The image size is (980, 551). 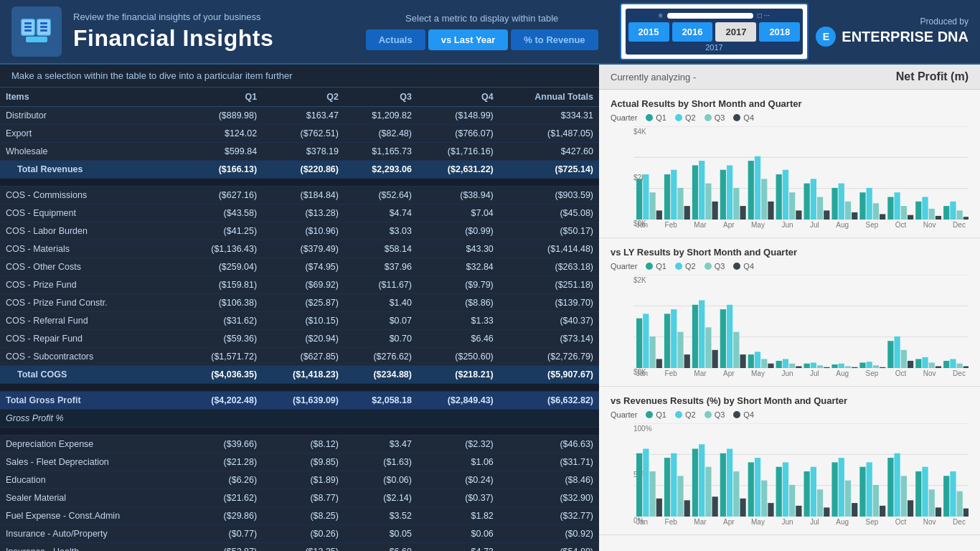 I want to click on vsly-legend-q2: Q2, so click(x=686, y=266).